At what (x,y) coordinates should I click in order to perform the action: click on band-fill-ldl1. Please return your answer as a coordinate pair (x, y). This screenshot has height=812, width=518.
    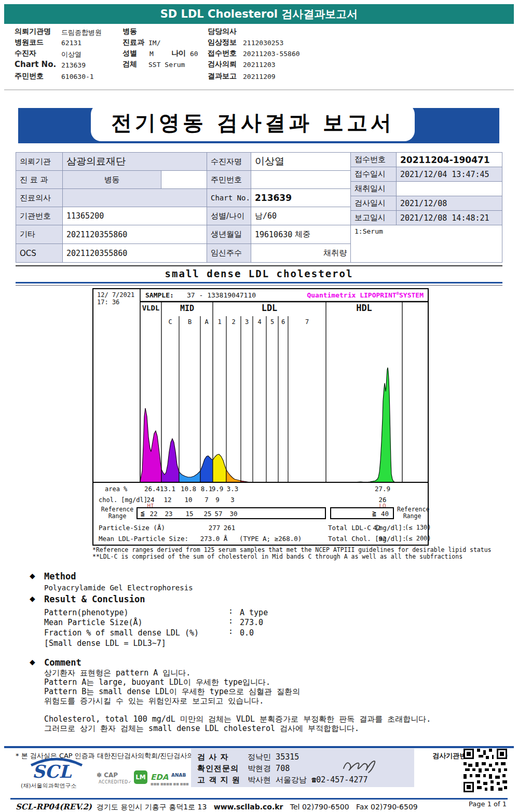
    Looking at the image, I should click on (220, 468).